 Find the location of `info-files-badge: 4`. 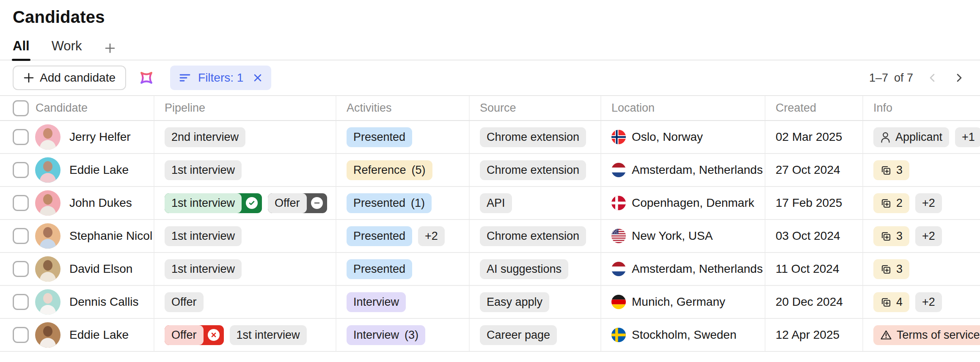

info-files-badge: 4 is located at coordinates (891, 302).